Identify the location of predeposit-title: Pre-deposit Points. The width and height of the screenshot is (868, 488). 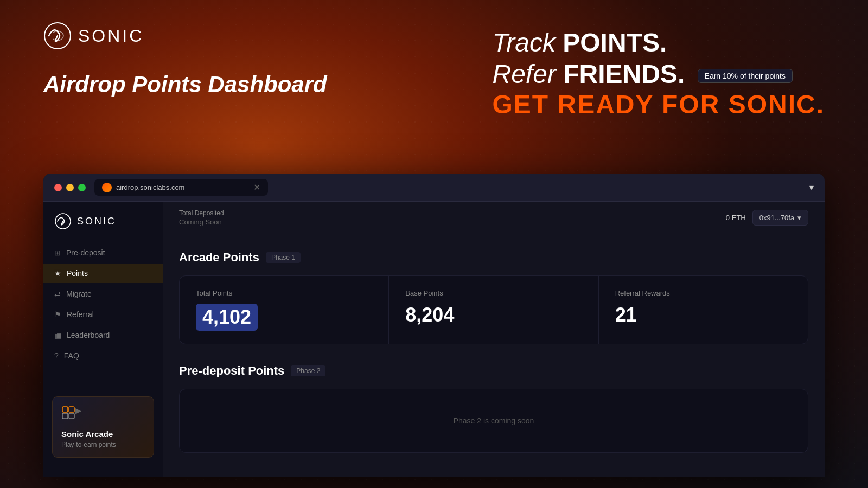
(232, 371).